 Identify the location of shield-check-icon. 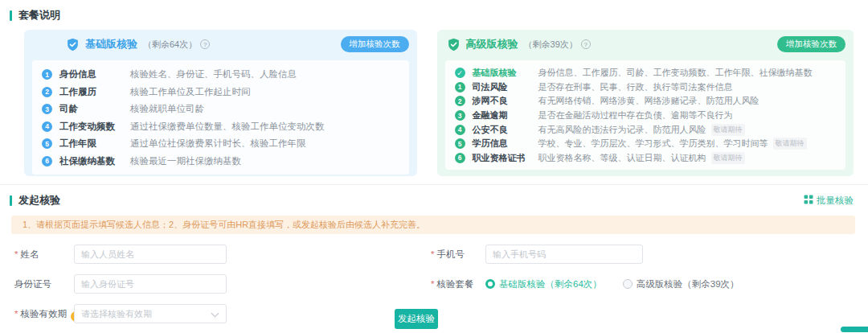
(72, 45).